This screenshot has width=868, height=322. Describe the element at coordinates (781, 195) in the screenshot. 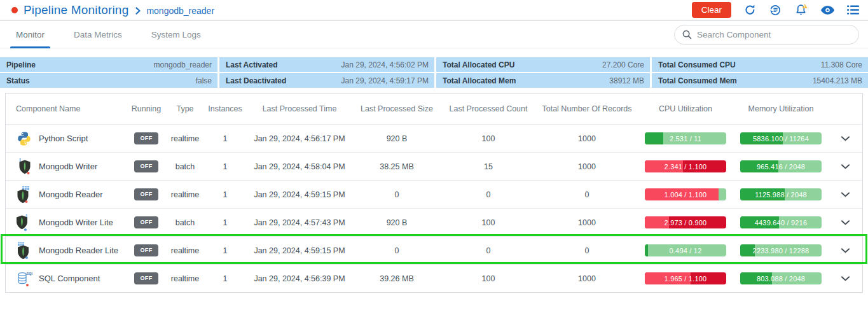

I see `memory-utilization-bar: 1125.988 / 2048` at that location.